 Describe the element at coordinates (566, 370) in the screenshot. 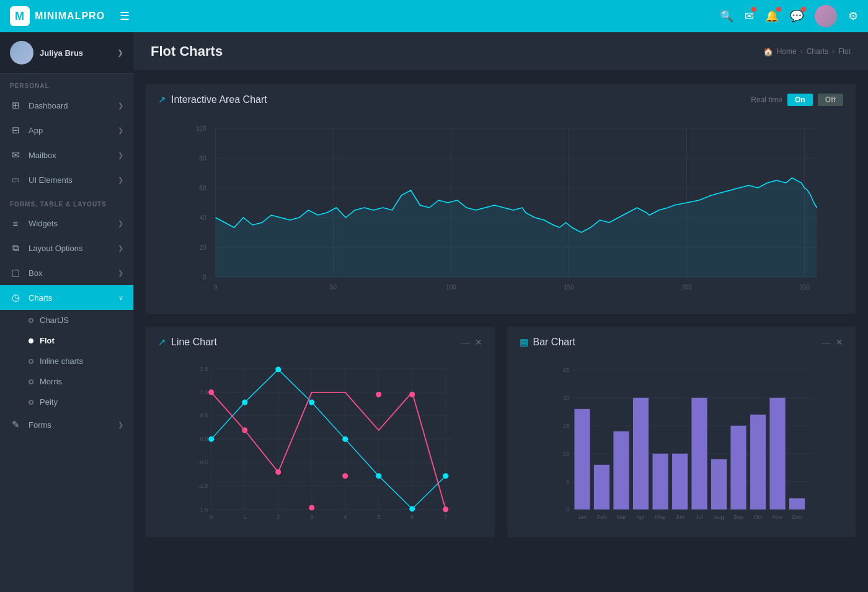

I see `svg-text: 25` at that location.